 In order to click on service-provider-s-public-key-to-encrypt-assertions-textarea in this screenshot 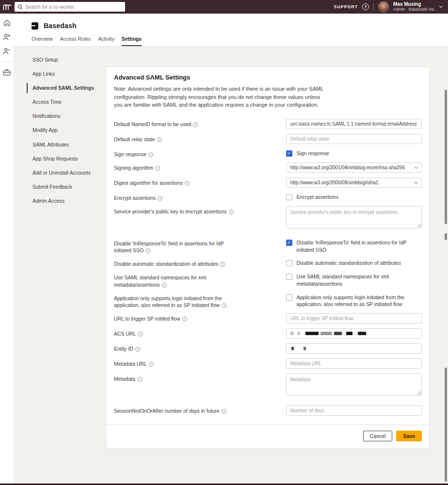, I will do `click(354, 217)`.